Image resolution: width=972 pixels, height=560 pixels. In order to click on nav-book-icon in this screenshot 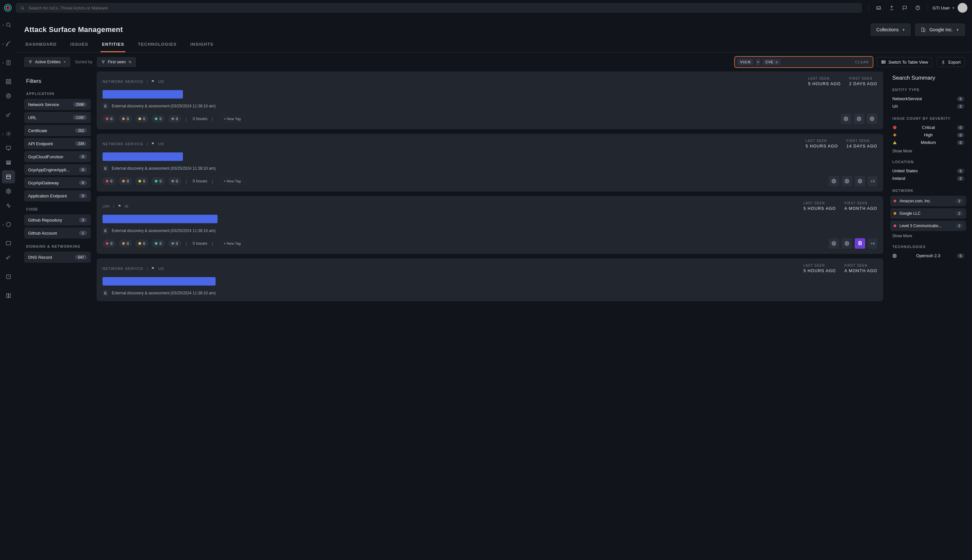, I will do `click(8, 296)`.